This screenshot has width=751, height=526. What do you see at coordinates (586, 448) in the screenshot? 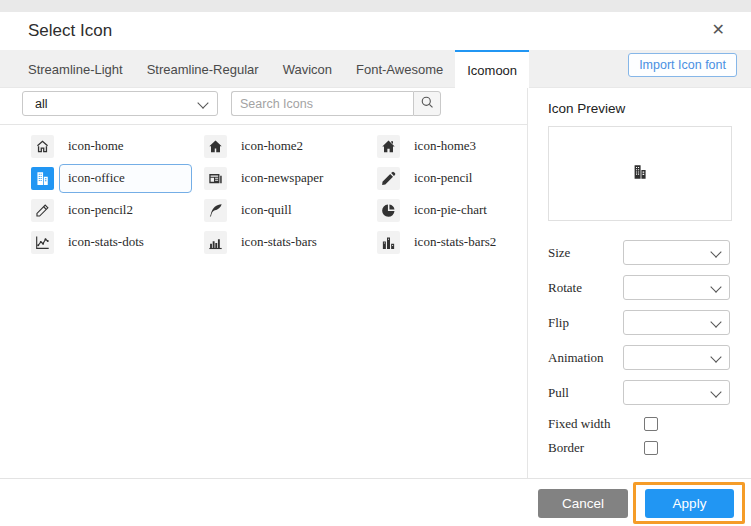
I see `option-check-label: Border` at bounding box center [586, 448].